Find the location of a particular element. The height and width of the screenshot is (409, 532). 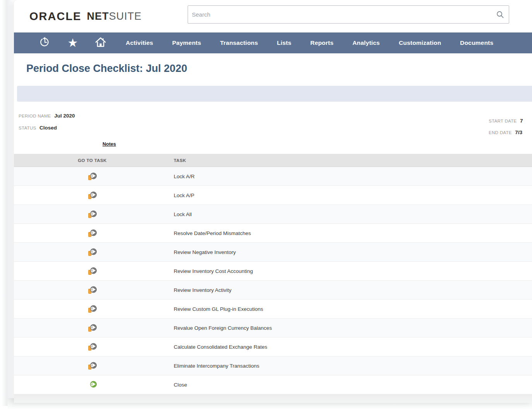

task-row: Review Negative Inventory is located at coordinates (273, 252).